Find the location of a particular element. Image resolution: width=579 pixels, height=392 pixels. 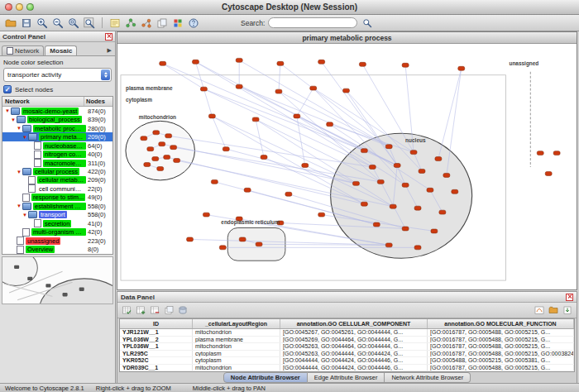

tree-item-nitrogen-compo: nitrogen compo...40(0) is located at coordinates (58, 154).